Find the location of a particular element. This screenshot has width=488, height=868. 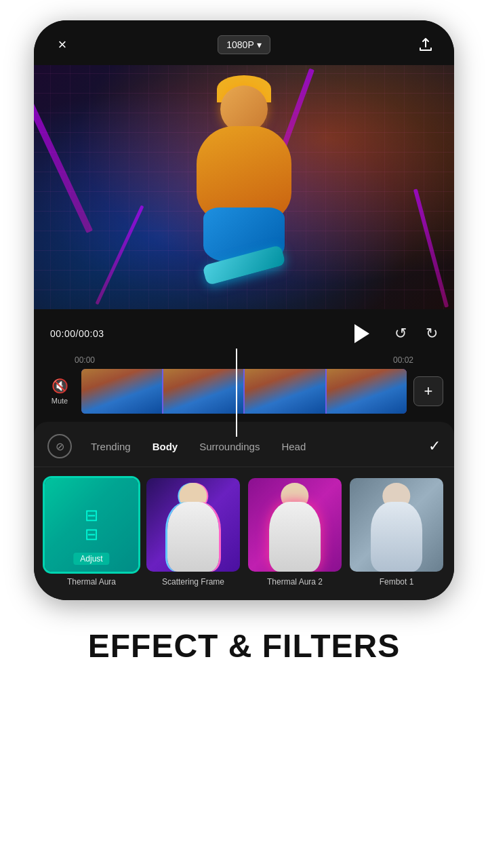

main-title: EFFECT & FILTERS is located at coordinates (244, 646).